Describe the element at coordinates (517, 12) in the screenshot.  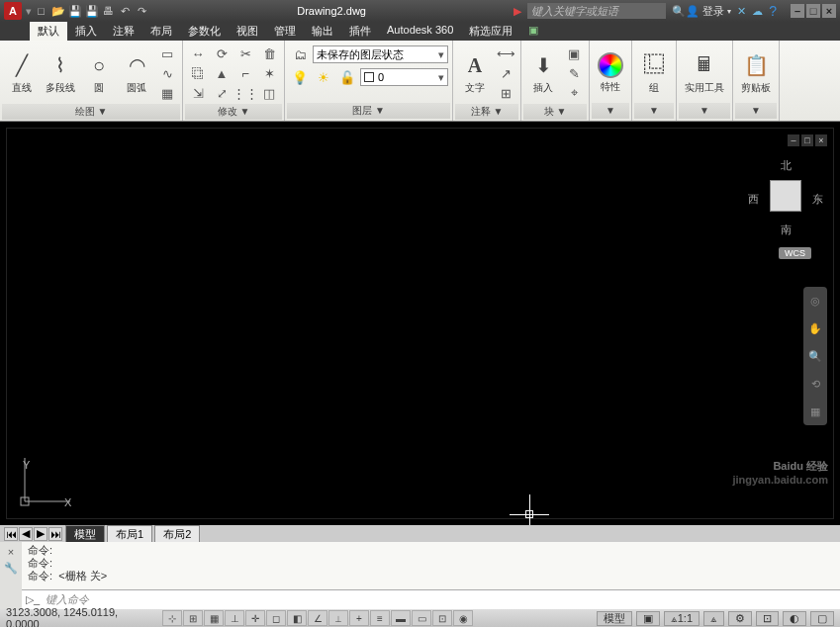
I see `record-icon: ▶` at that location.